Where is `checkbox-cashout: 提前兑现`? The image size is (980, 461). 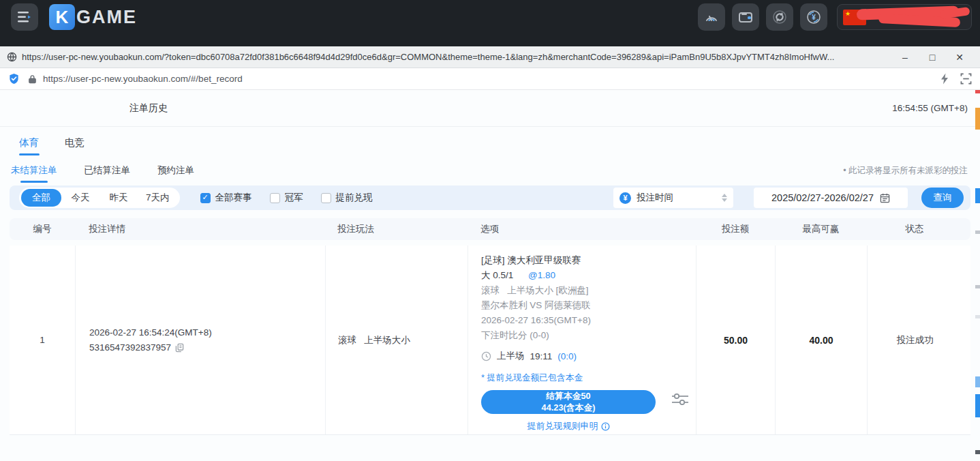
checkbox-cashout: 提前兑现 is located at coordinates (347, 198).